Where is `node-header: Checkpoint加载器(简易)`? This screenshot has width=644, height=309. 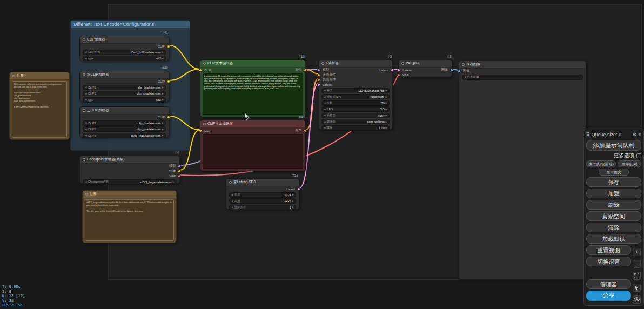 node-header: Checkpoint加载器(简易) is located at coordinates (130, 160).